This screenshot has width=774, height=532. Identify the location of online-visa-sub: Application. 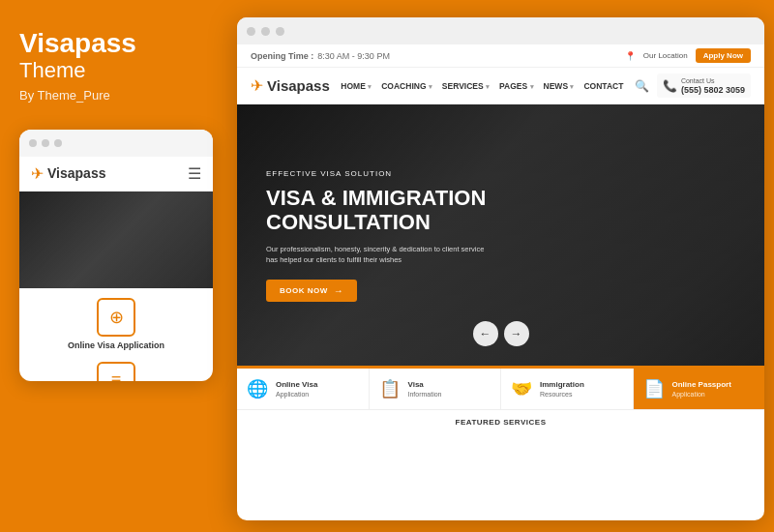
(296, 395).